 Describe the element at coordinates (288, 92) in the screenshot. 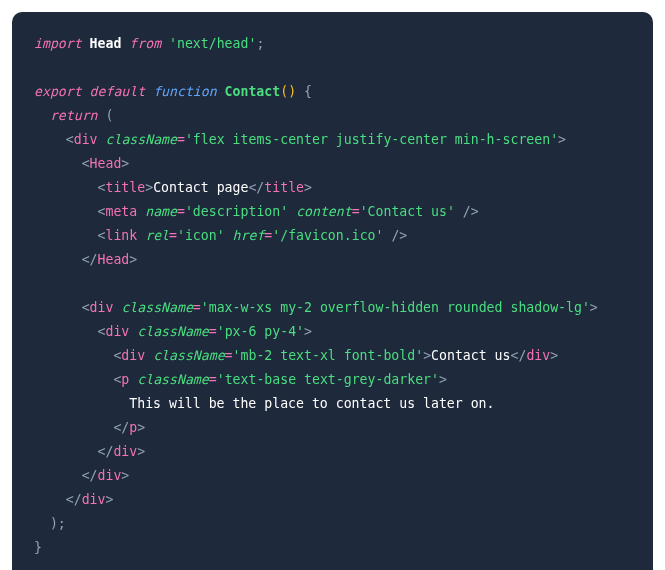

I see `fn-parens: ()` at that location.